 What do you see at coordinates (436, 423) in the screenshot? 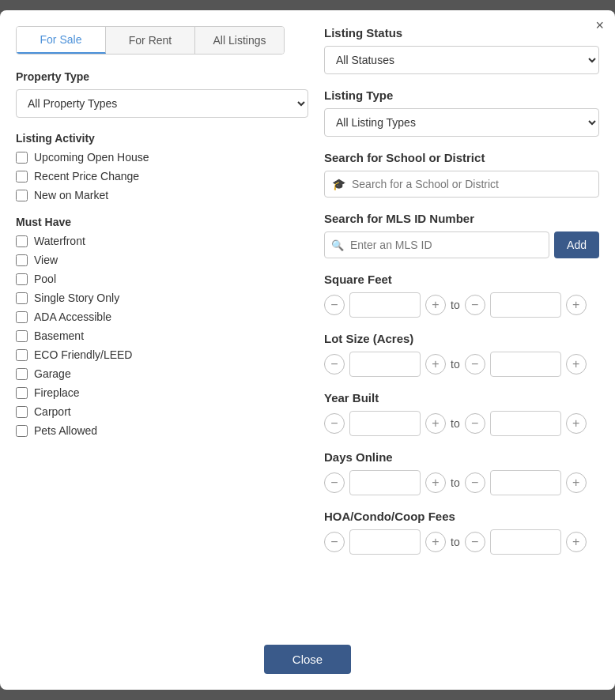
I see `year-built-min-increment: +` at bounding box center [436, 423].